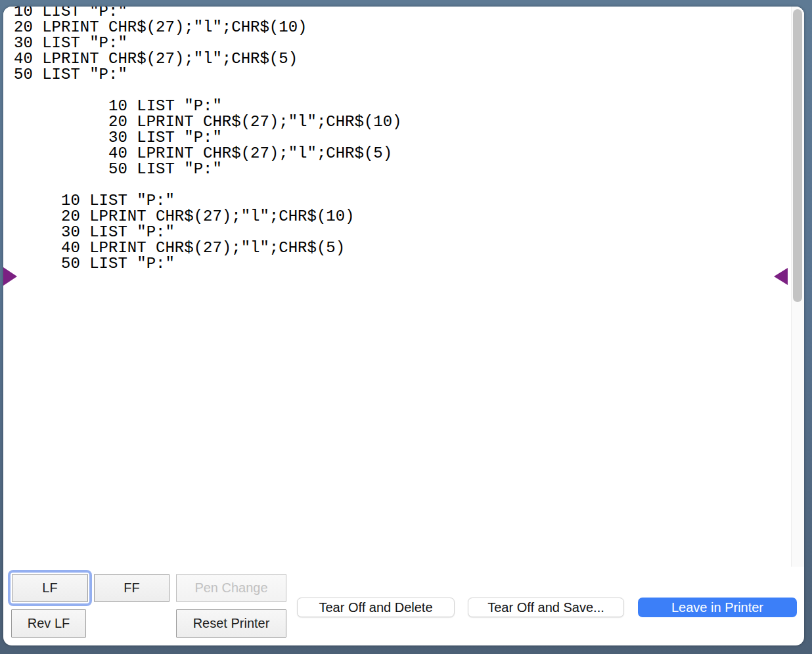 This screenshot has height=654, width=812. Describe the element at coordinates (780, 276) in the screenshot. I see `tear-marker-right-icon` at that location.